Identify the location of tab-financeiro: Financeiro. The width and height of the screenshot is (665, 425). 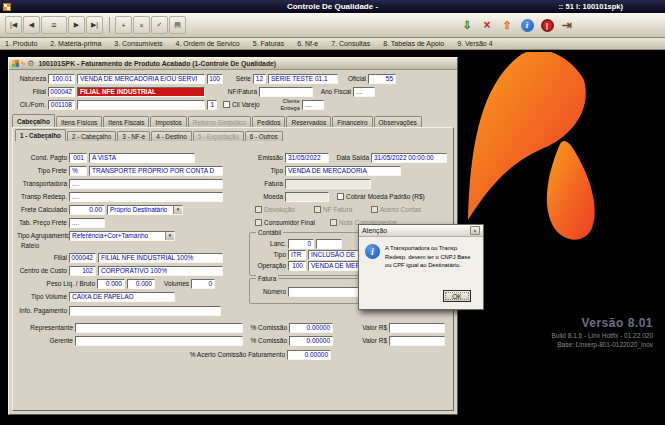
(352, 122).